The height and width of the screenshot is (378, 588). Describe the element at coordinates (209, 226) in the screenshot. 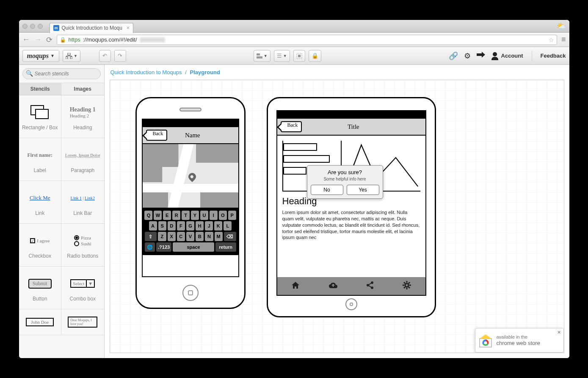

I see `key-j: J` at that location.